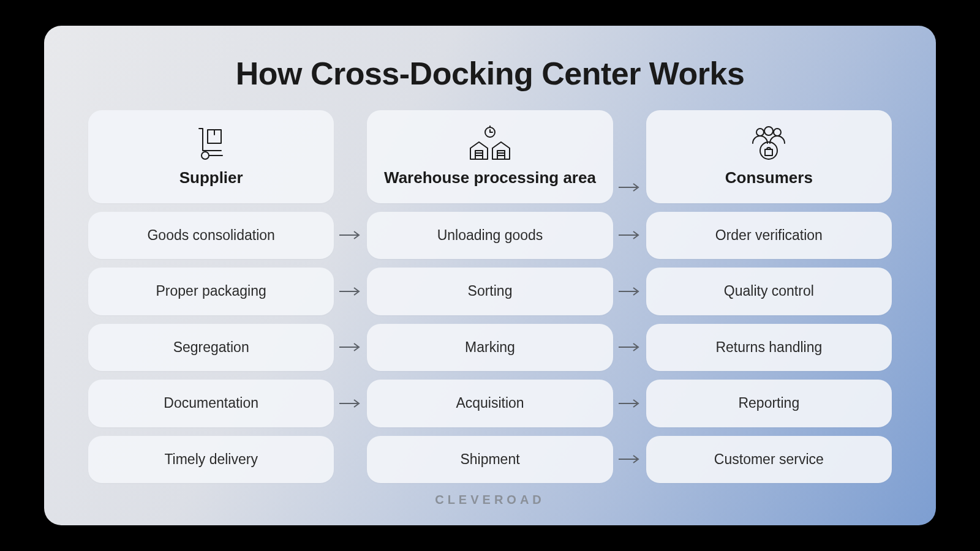 The image size is (980, 551). What do you see at coordinates (490, 348) in the screenshot?
I see `step-label: Marking` at bounding box center [490, 348].